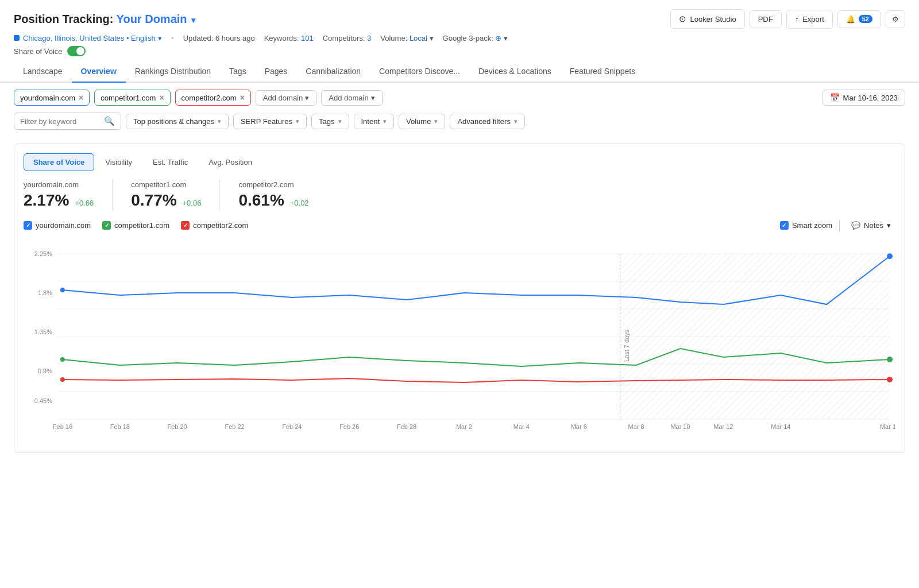  I want to click on stat-block-competitor1: competitor1.com 0.77% +0.06, so click(176, 195).